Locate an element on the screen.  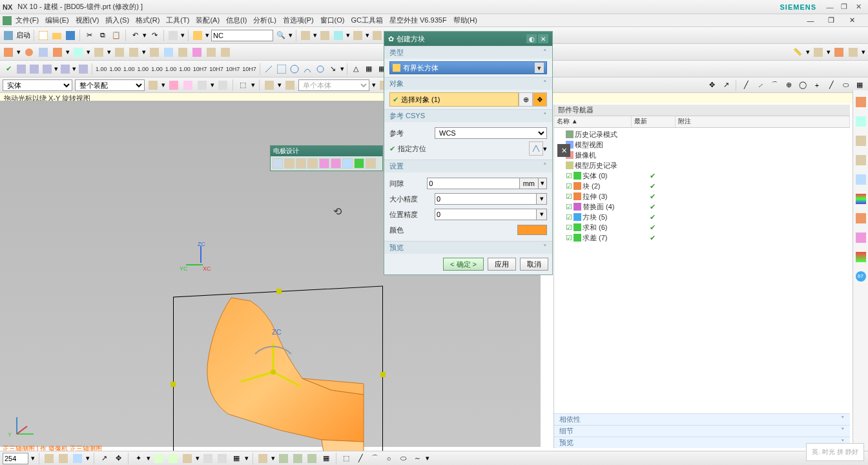
panel-close-button: ✕ is located at coordinates (564, 150).